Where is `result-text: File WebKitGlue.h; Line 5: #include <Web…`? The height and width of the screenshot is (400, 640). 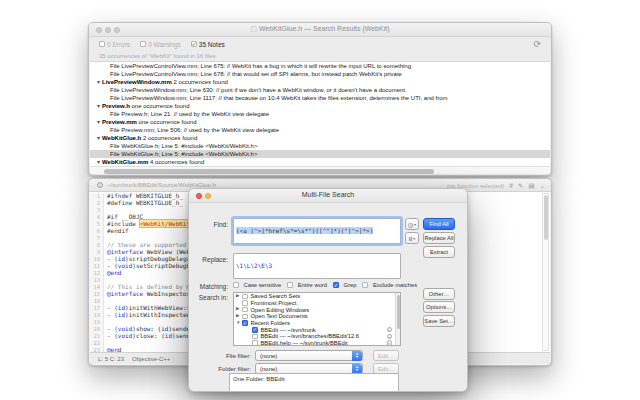 result-text: File WebKitGlue.h; Line 5: #include <Web… is located at coordinates (184, 146).